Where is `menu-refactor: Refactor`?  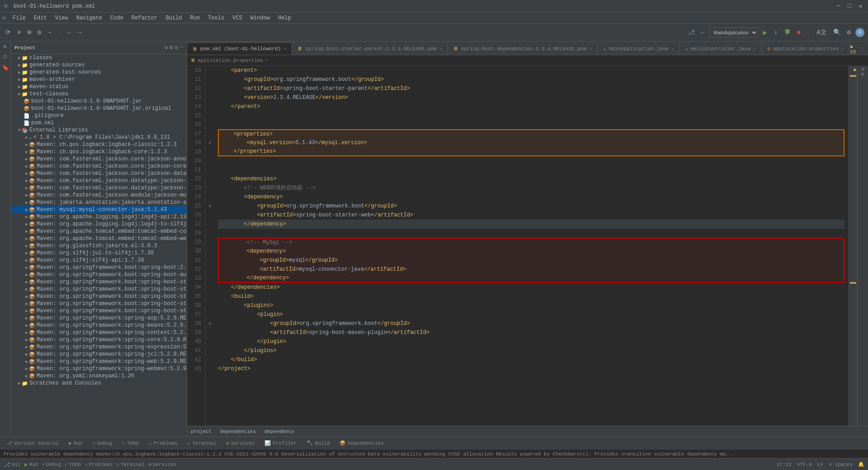 menu-refactor: Refactor is located at coordinates (145, 18).